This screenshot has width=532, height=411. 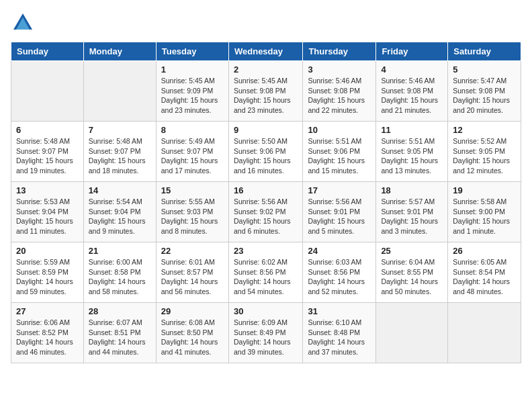 I want to click on day-cell: 20Sunrise: 5:59 AM Sunset: 8:59 PM Dayli…, so click(x=48, y=273).